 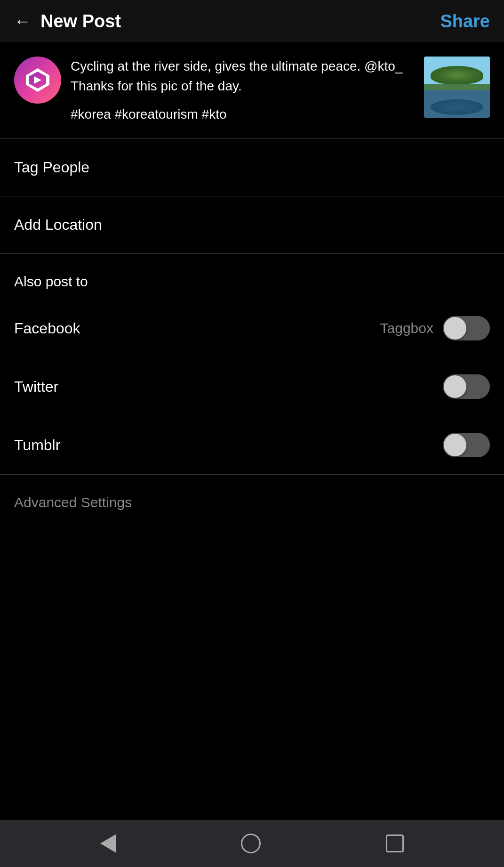 What do you see at coordinates (252, 168) in the screenshot?
I see `tag-people-item: Tag People` at bounding box center [252, 168].